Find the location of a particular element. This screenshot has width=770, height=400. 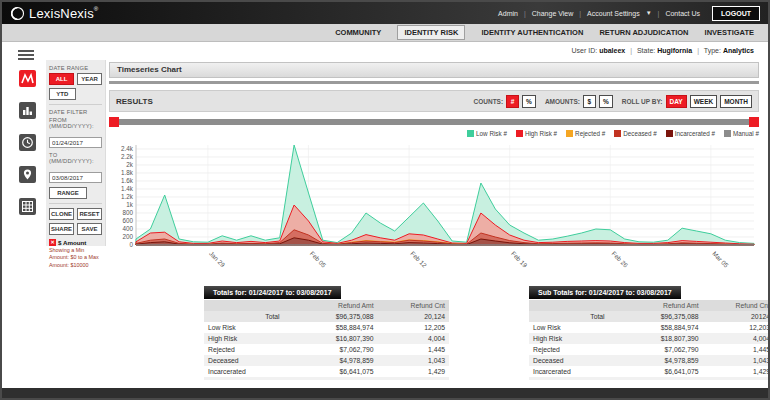

svg-text: 1.8k is located at coordinates (128, 172).